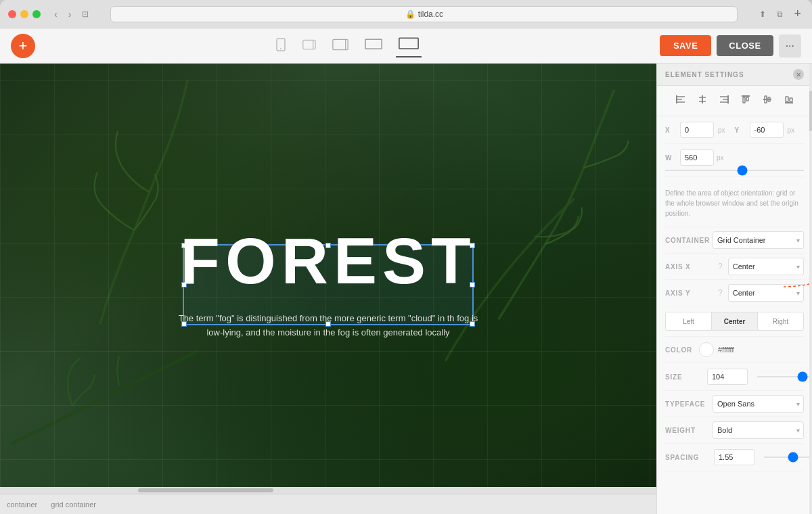  Describe the element at coordinates (697, 130) in the screenshot. I see `x-input` at that location.